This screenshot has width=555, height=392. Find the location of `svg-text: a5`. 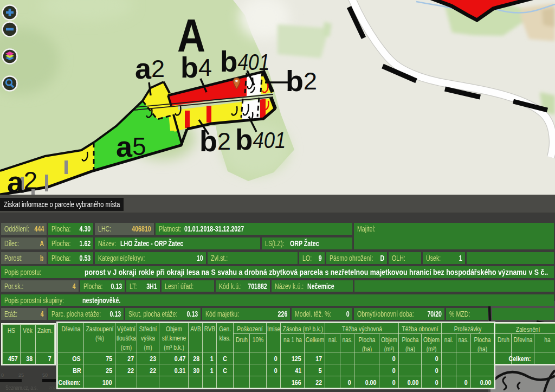

svg-text: a5 is located at coordinates (131, 146).